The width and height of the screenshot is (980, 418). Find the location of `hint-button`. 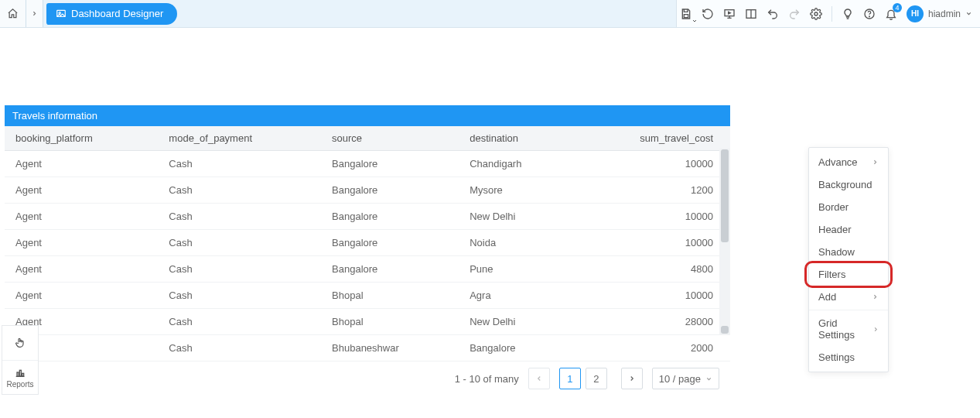

hint-button is located at coordinates (848, 14).